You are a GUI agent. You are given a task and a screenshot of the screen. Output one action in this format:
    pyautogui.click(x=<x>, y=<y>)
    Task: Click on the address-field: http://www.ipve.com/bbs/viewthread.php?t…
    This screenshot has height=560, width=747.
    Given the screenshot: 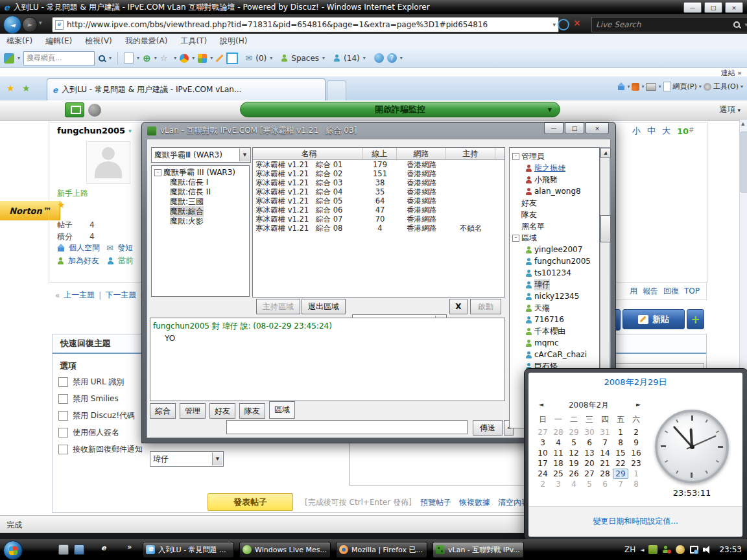 What is the action you would take?
    pyautogui.click(x=305, y=25)
    